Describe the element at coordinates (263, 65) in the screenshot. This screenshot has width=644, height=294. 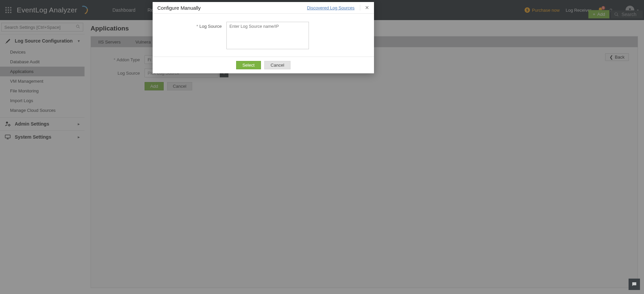
I see `modal-footer: Select Cancel` at that location.